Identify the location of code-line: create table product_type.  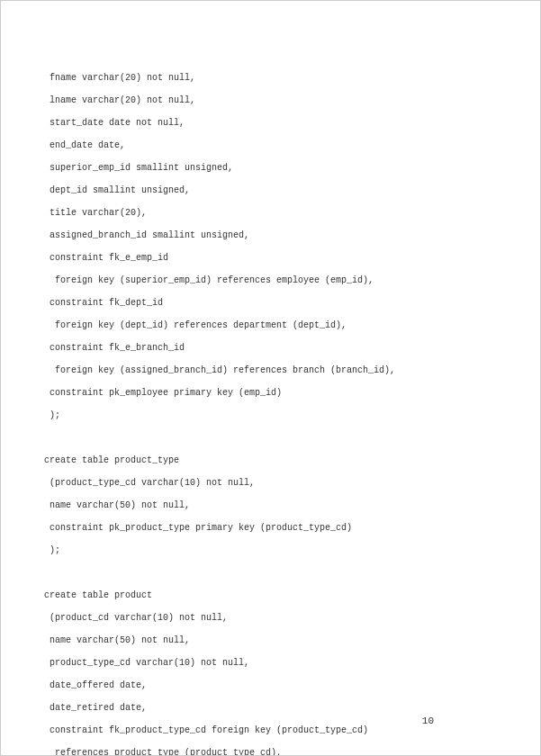
(270, 461).